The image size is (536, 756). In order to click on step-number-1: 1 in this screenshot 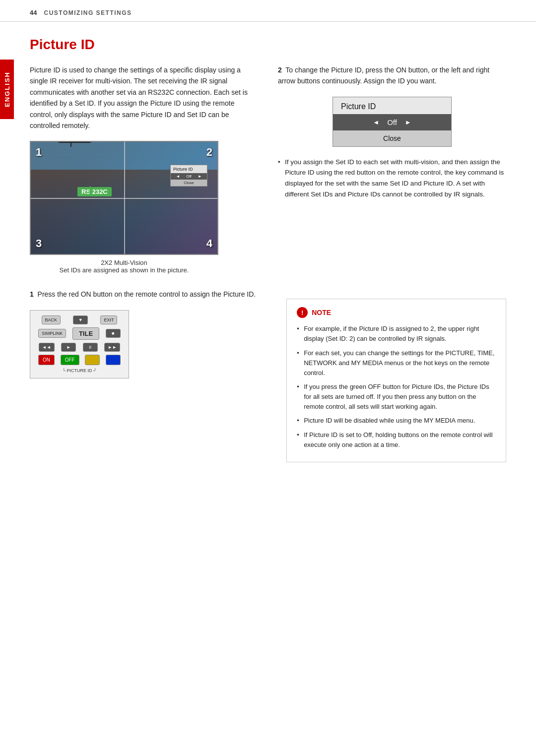, I will do `click(32, 294)`.